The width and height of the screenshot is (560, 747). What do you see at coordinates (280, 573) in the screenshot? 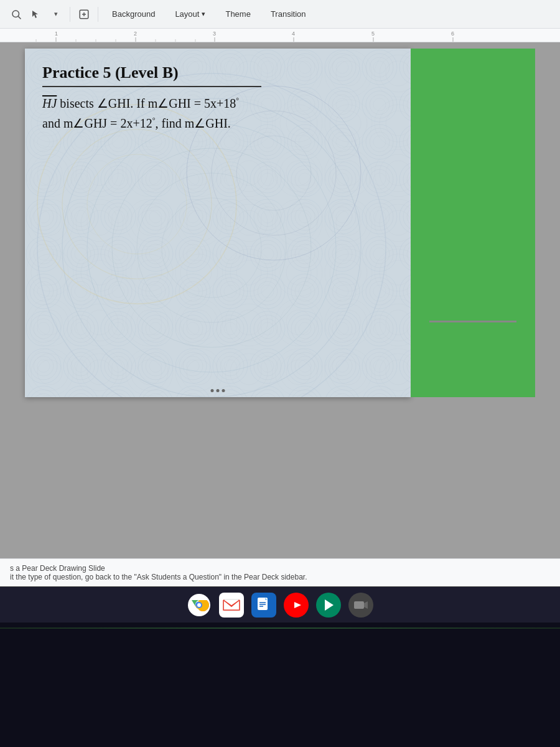
I see `pear-deck-bar: s a Pear Deck Drawing Slide it the type …` at bounding box center [280, 573].